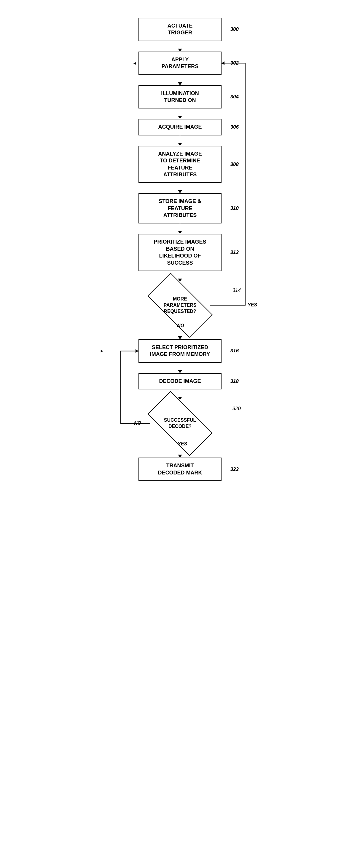 The width and height of the screenshot is (360, 868). I want to click on diamond-320-wrapper: SUCCESSFULDECODE?, so click(180, 424).